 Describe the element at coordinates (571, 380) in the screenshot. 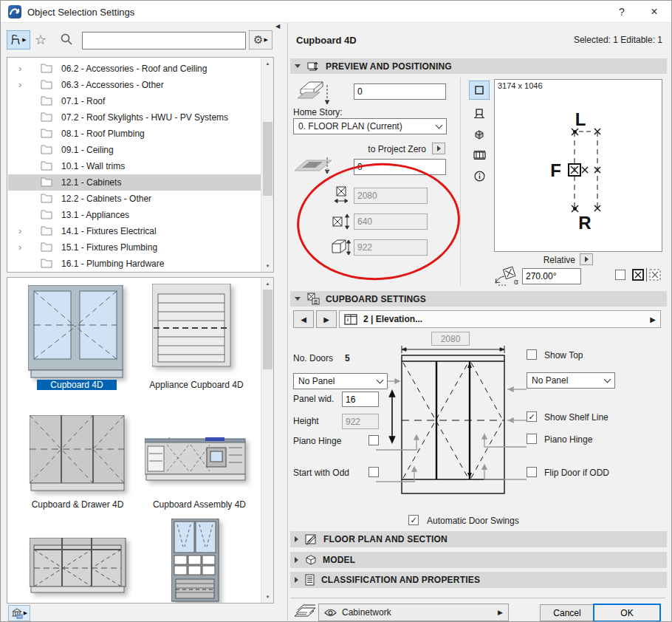

I see `right-panel-select: No Panel` at that location.